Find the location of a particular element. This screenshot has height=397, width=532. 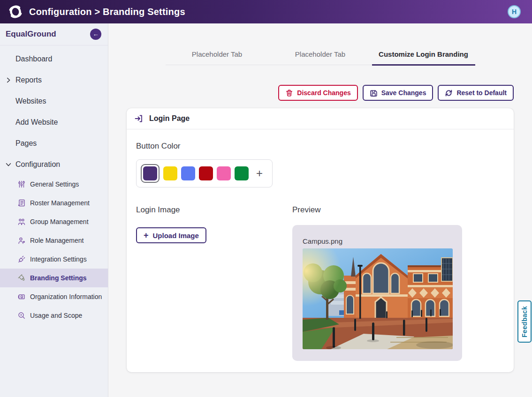

save-changes-button: Save Changes is located at coordinates (398, 93).